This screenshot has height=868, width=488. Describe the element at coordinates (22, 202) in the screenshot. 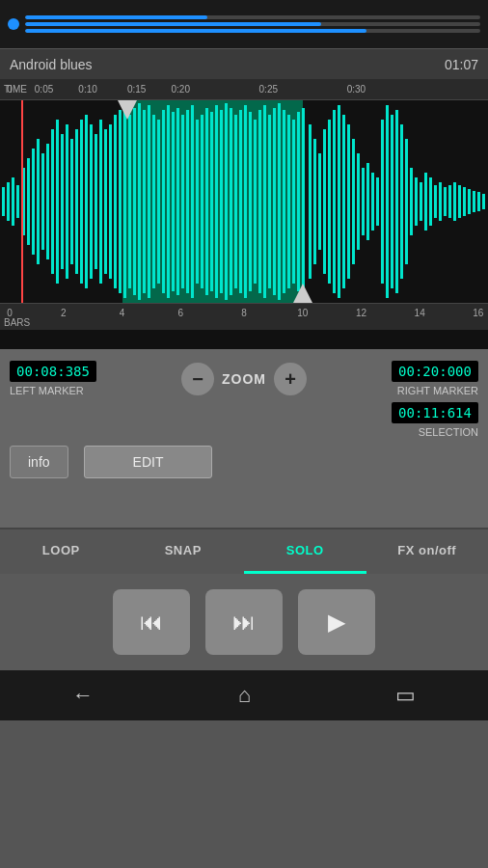

I see `playhead-line` at that location.